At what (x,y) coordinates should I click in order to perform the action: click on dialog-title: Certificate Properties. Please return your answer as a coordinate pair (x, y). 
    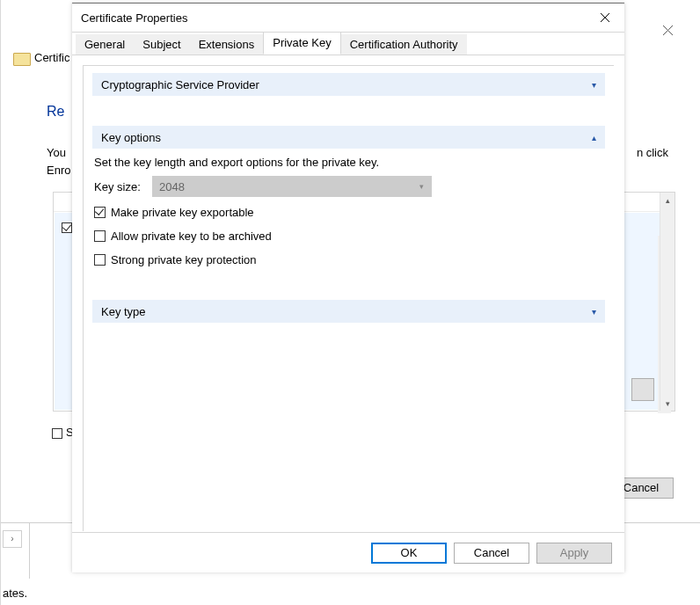
    Looking at the image, I should click on (333, 18).